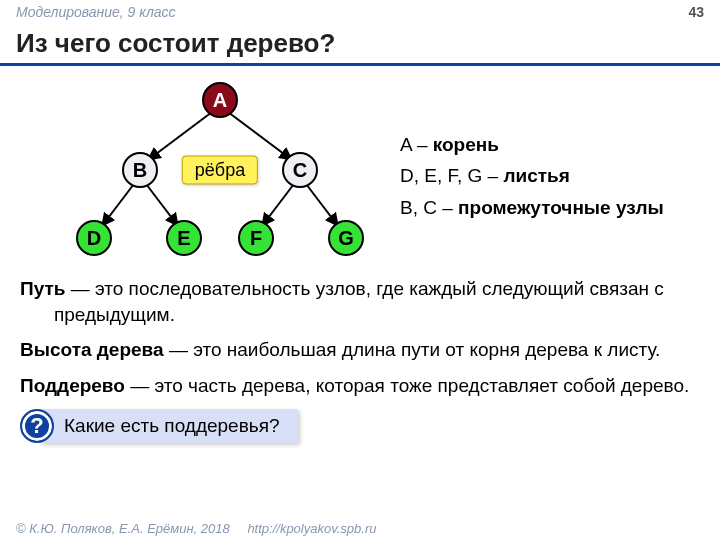 This screenshot has height=540, width=720. What do you see at coordinates (360, 302) in the screenshot?
I see `def-path: Путь — это последовательность узлов, где…` at bounding box center [360, 302].